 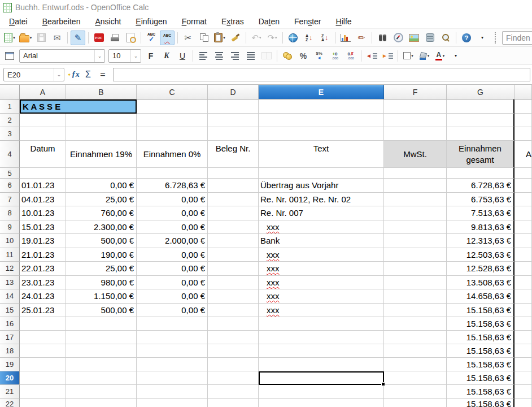 I want to click on column-header-c: C, so click(x=172, y=92).